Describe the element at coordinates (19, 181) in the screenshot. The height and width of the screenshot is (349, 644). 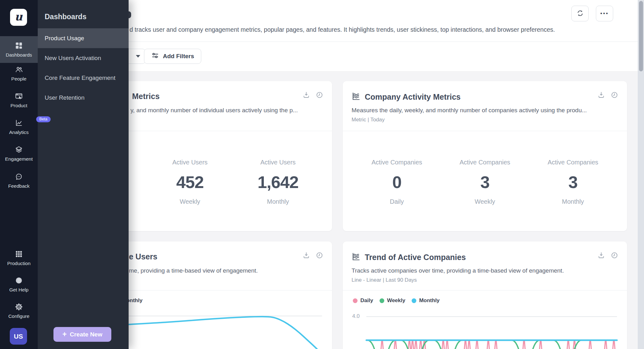
I see `sidebar-item-feedback: Feedback` at that location.